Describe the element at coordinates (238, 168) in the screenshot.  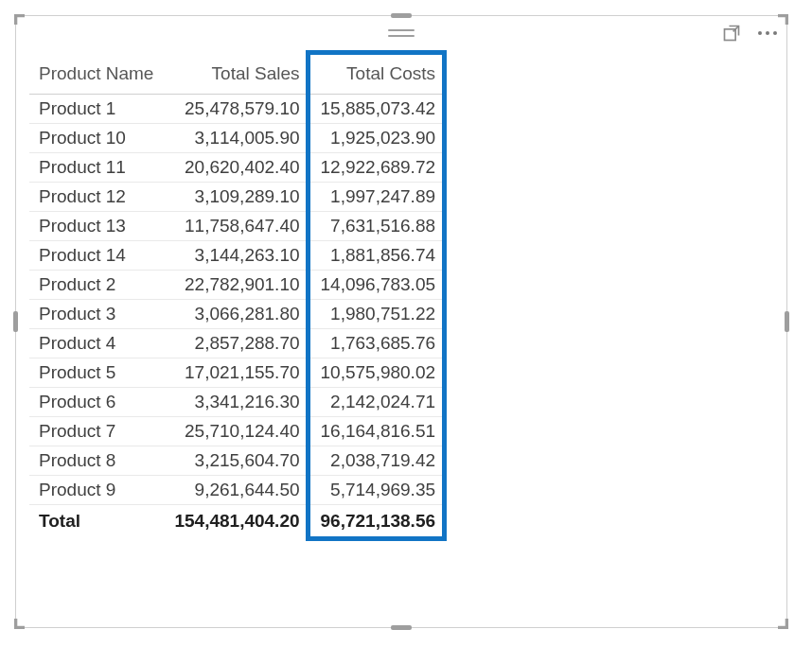
I see `table-row: Product 1120,620,402.4012,922,689.72` at that location.